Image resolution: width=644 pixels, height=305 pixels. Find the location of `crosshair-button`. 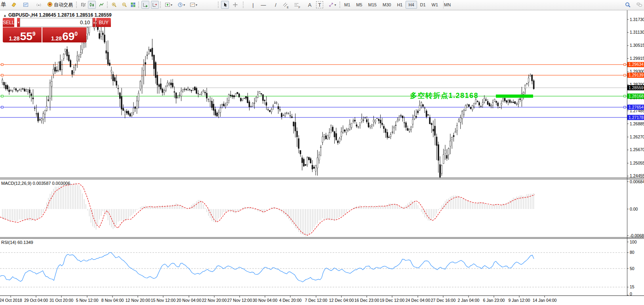

crosshair-button is located at coordinates (235, 5).